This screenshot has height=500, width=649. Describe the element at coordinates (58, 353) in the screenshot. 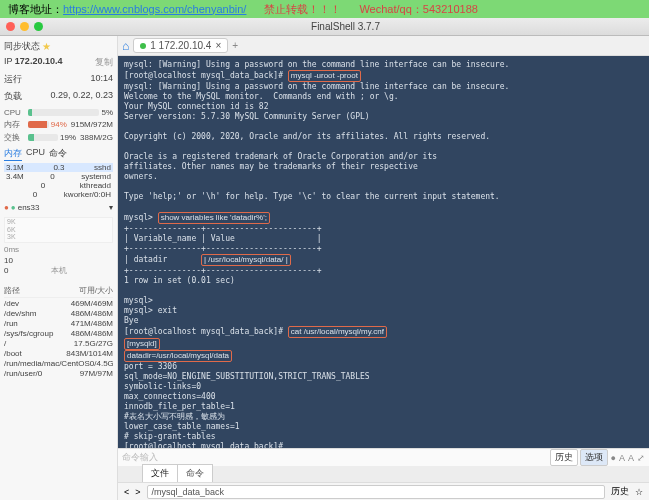

I see `disk-row: /boot843M/1014M` at that location.